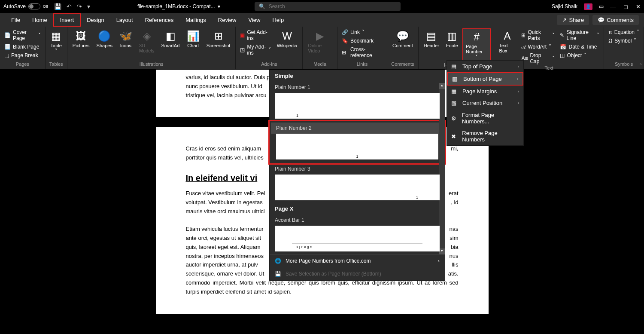 This screenshot has width=644, height=334. I want to click on quick-access-toolbar: 💾 ↶ ↷ ▾, so click(72, 6).